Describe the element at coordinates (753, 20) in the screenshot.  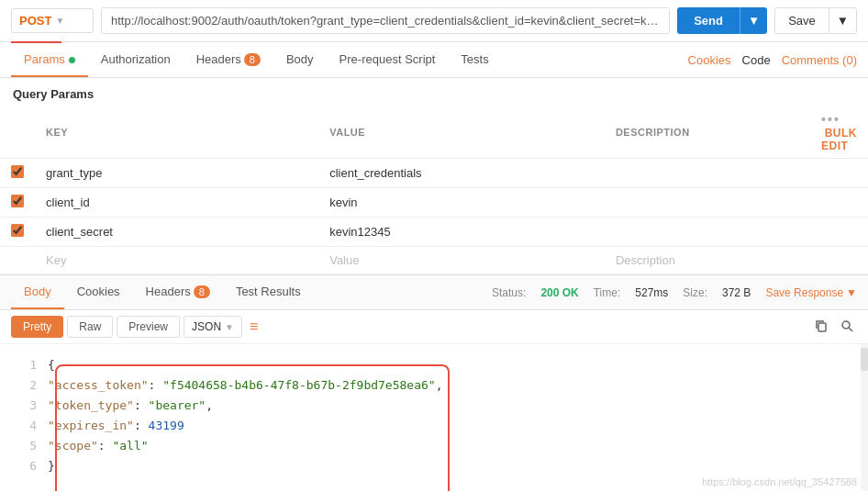
I see `send-dropdown-button: ▼` at that location.